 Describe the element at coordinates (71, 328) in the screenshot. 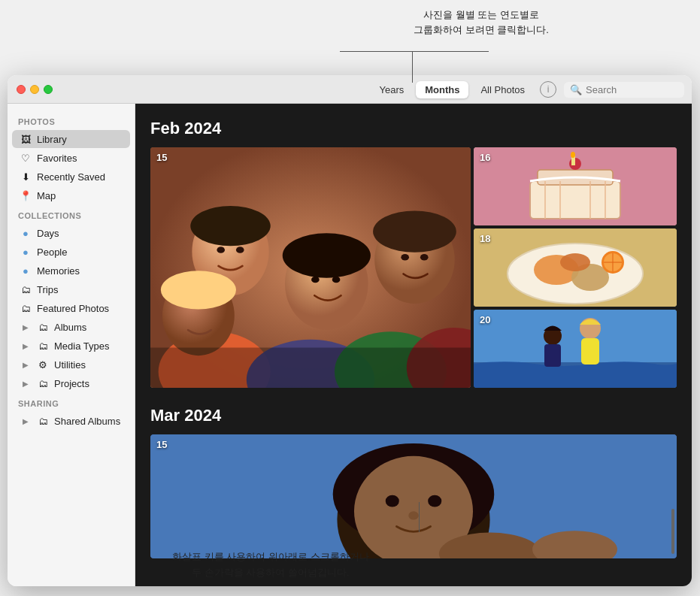

I see `sidebar-item-label: Albums` at that location.